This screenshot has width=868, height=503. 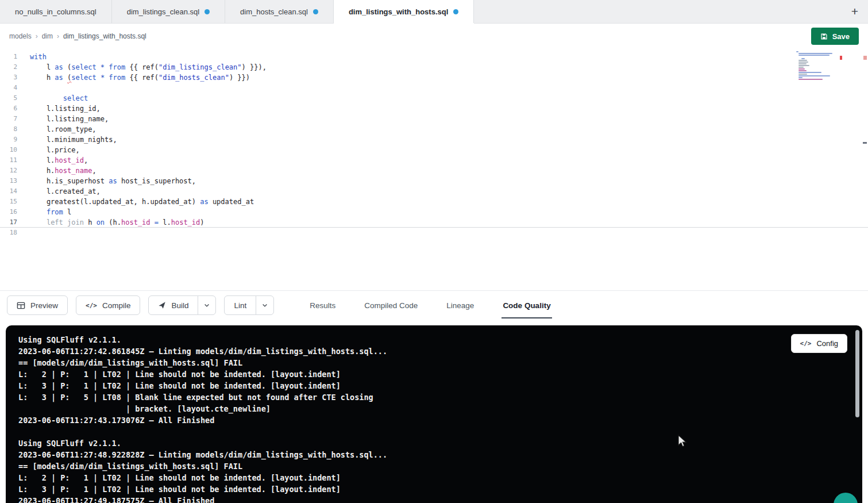 I want to click on code-token: ), so click(x=202, y=222).